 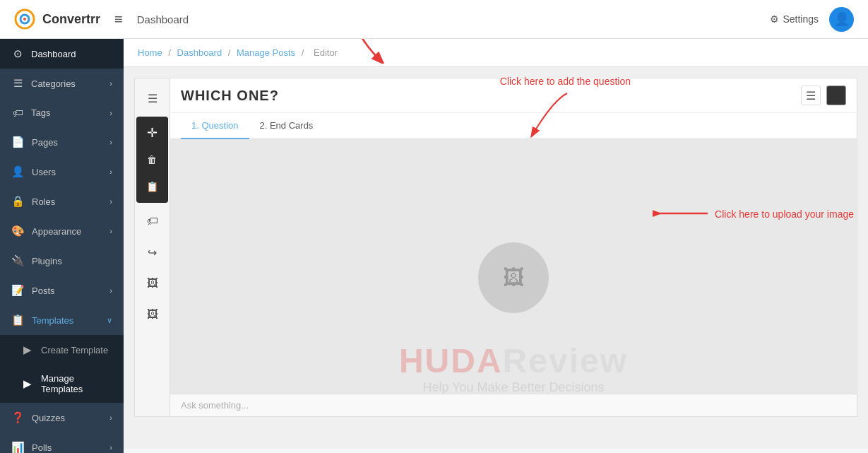 What do you see at coordinates (304, 52) in the screenshot?
I see `breadcrumb-sep3: /` at bounding box center [304, 52].